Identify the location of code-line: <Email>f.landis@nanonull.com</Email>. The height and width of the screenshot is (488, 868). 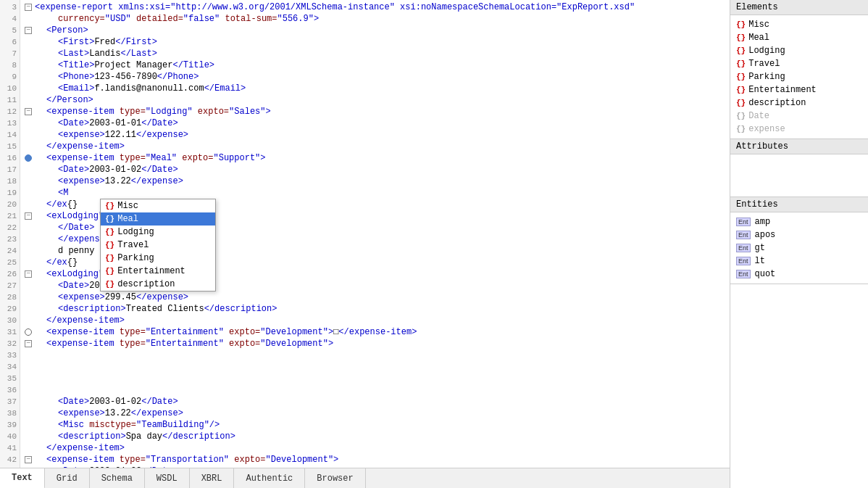
(375, 88).